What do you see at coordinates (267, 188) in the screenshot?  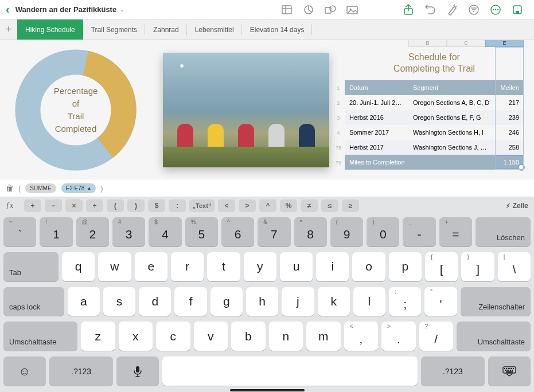 I see `formula-bar: 🗑 ( SUMME E2:E78▲ )` at bounding box center [267, 188].